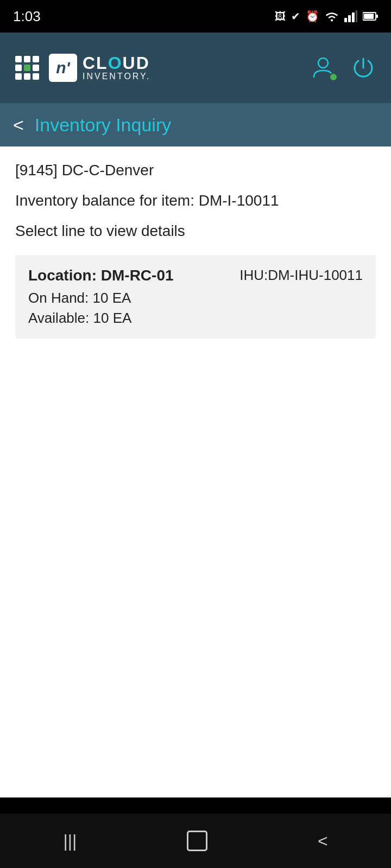  What do you see at coordinates (195, 16) in the screenshot?
I see `status-bar: 1:03 🖼 ✔ ⏰` at bounding box center [195, 16].